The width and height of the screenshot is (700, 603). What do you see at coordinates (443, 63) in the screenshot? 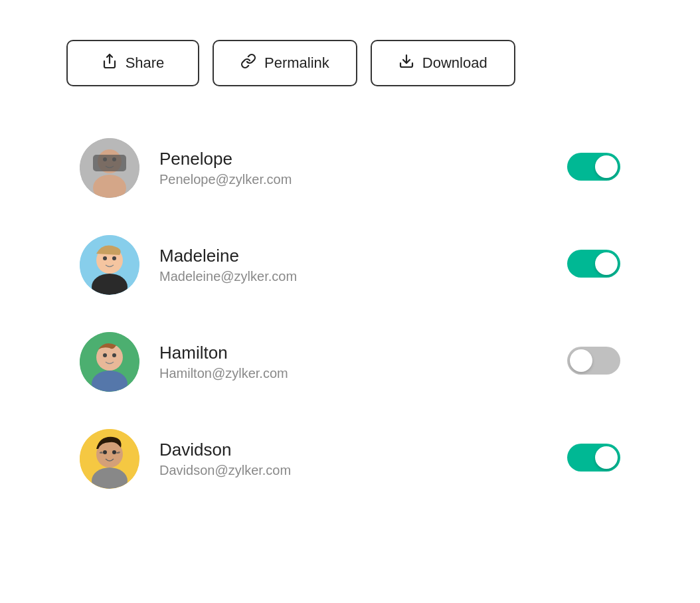
I see `download-button: Download` at bounding box center [443, 63].